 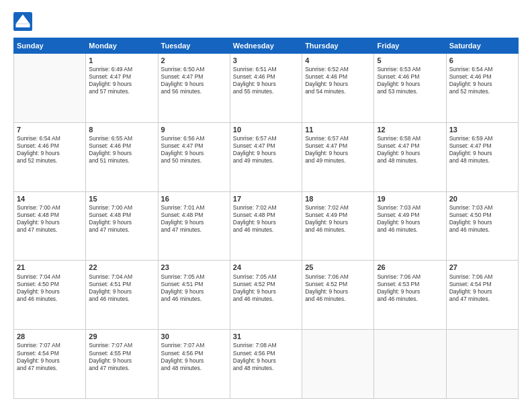 What do you see at coordinates (194, 199) in the screenshot?
I see `day-number: 16` at bounding box center [194, 199].